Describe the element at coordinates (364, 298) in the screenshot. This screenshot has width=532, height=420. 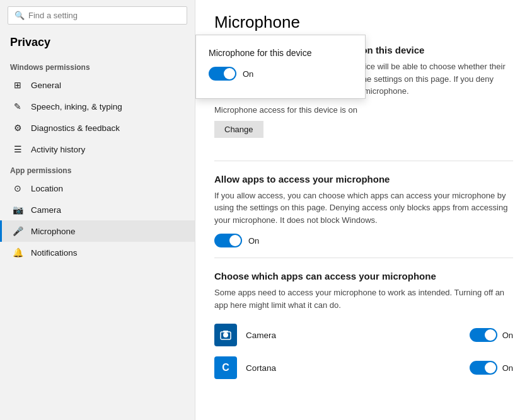
I see `choose-desc: Some apps need to access your microphone…` at that location.